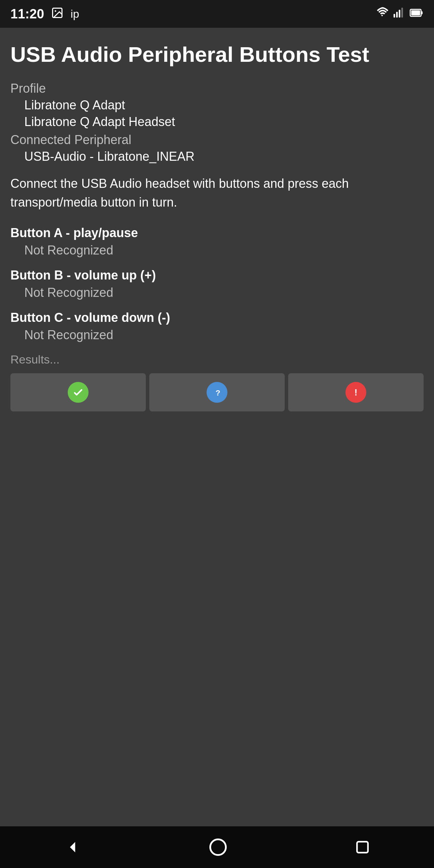 The width and height of the screenshot is (434, 868). I want to click on info-icon: ?, so click(217, 392).